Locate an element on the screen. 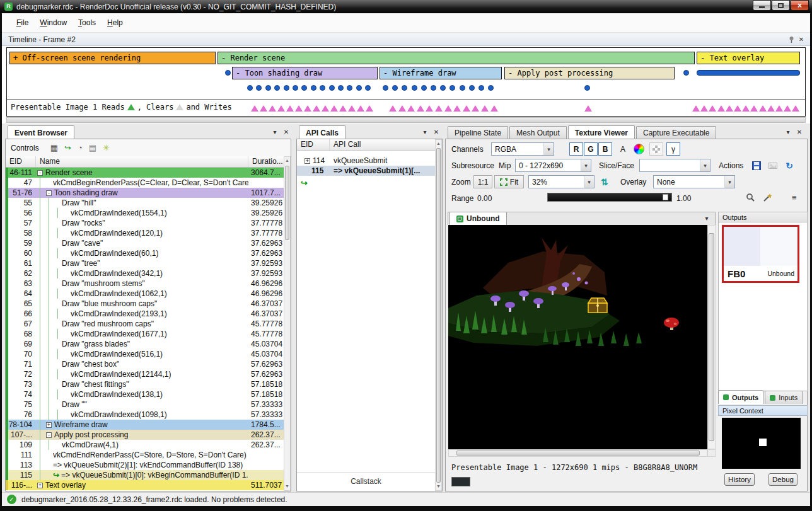 This screenshot has width=812, height=511. bookmark-icon: ✳ is located at coordinates (106, 148).